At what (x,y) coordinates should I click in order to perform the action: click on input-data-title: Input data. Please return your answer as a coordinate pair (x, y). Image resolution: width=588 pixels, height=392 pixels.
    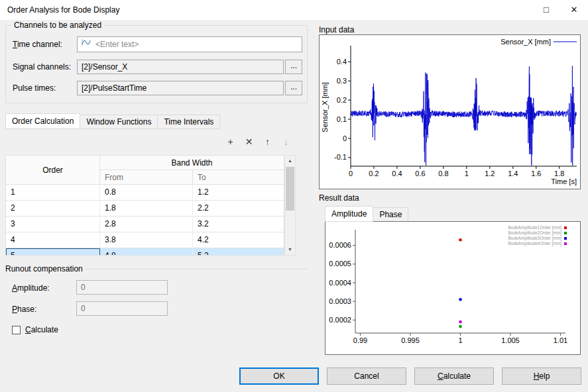
    Looking at the image, I should click on (337, 30).